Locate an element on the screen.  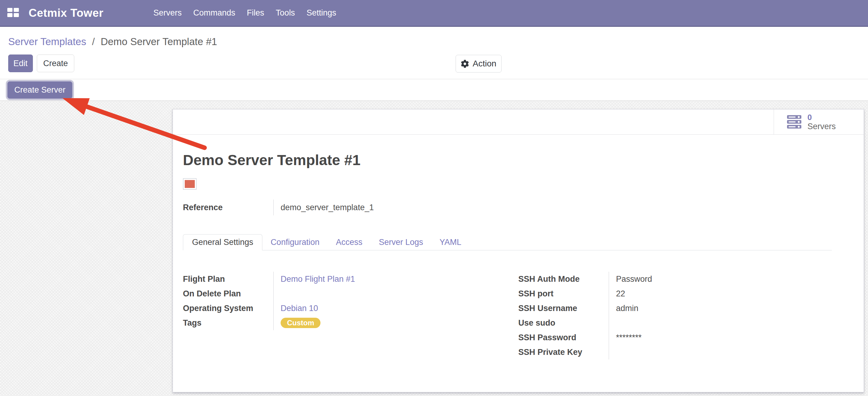
ssh-port-value: 22 is located at coordinates (621, 294).